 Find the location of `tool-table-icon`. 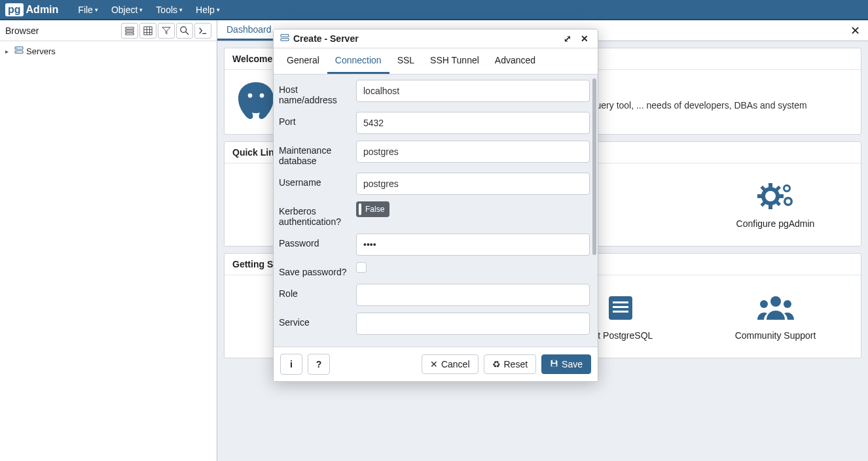

tool-table-icon is located at coordinates (148, 31).